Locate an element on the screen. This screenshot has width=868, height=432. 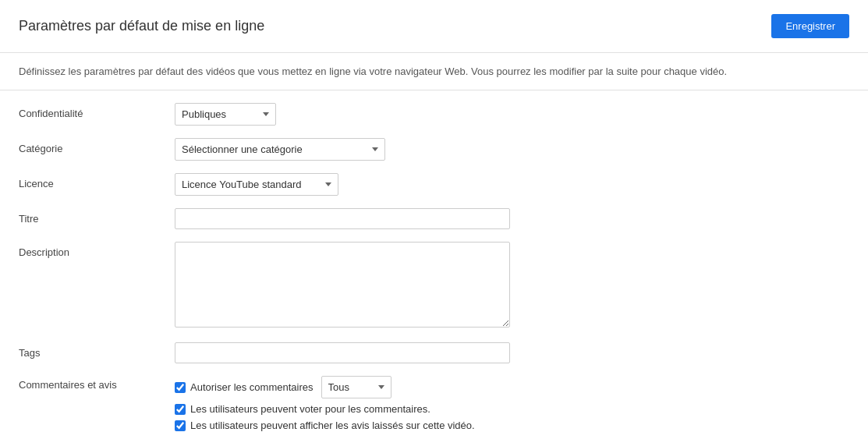
titre-input is located at coordinates (342, 218).